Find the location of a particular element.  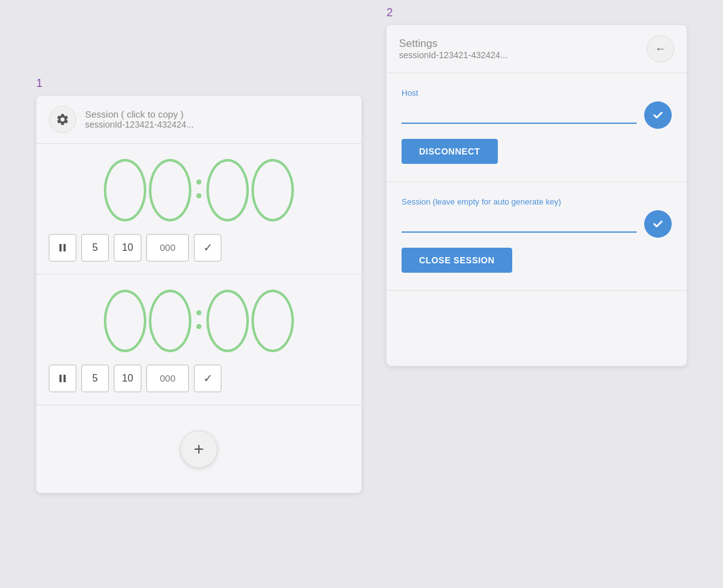

timer-digit-h3 is located at coordinates (125, 321).